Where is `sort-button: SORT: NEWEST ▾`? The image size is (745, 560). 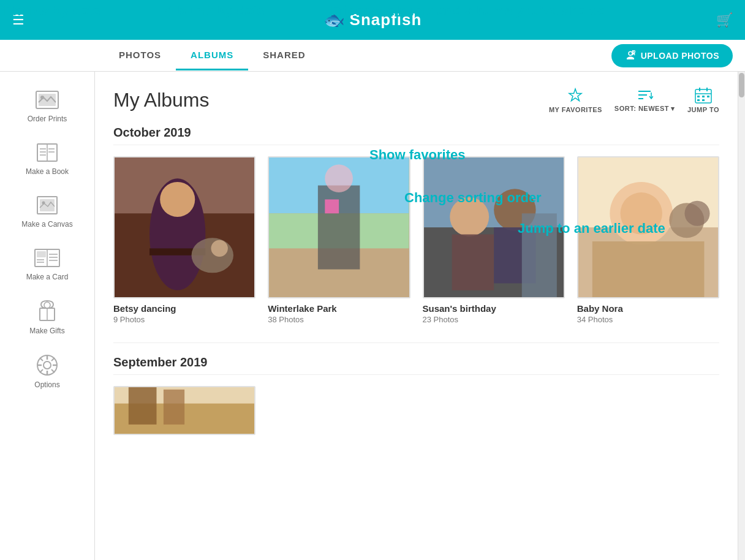
sort-button: SORT: NEWEST ▾ is located at coordinates (645, 100).